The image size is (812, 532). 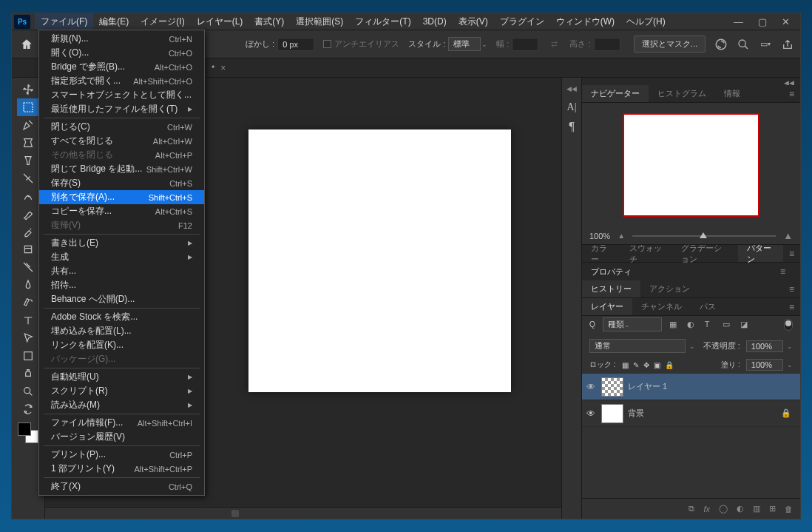 What do you see at coordinates (740, 509) in the screenshot?
I see `adjustment-icon: ◐` at bounding box center [740, 509].